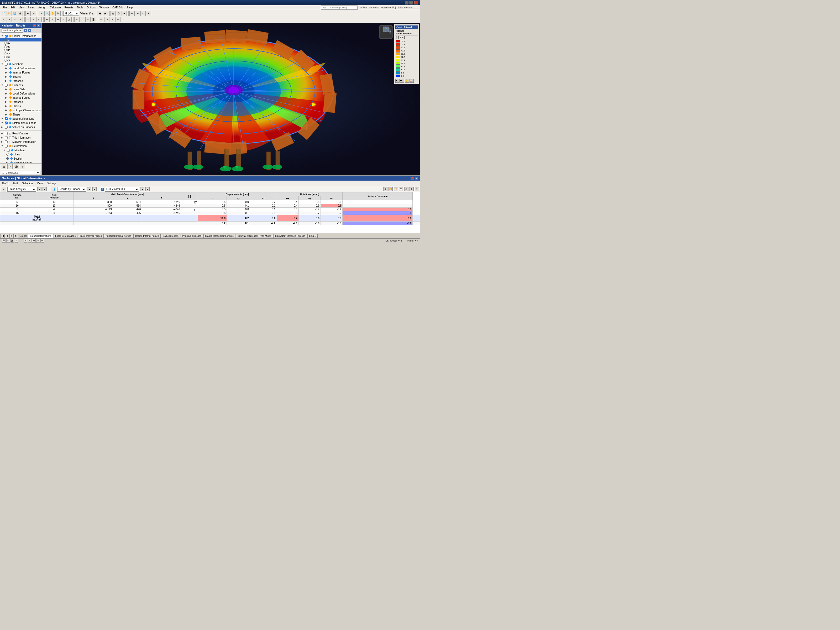  Describe the element at coordinates (6, 64) in the screenshot. I see `check-members` at that location.